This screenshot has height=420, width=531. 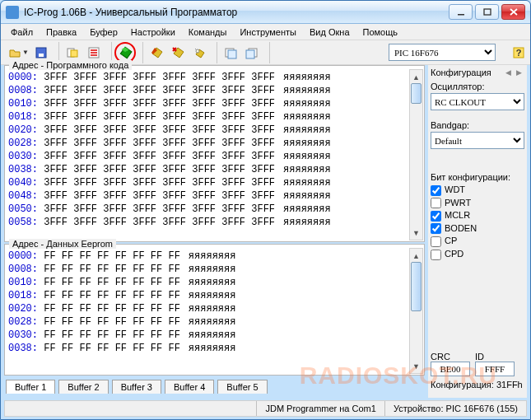 I want to click on hex-row: 0000: 3FFF 3FFF 3FFF 3FFF 3FFF 3FFF 3FFF…, so click(x=214, y=77).